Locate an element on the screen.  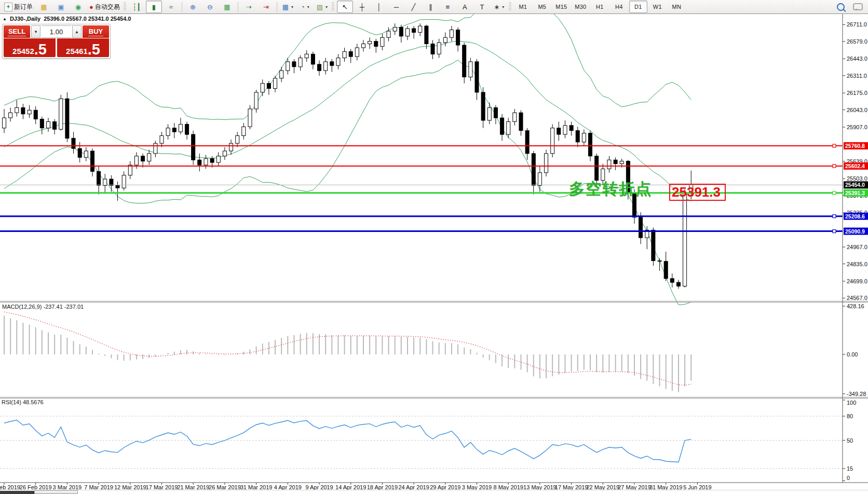
panel-collapse-icon: ▲ is located at coordinates (5, 19).